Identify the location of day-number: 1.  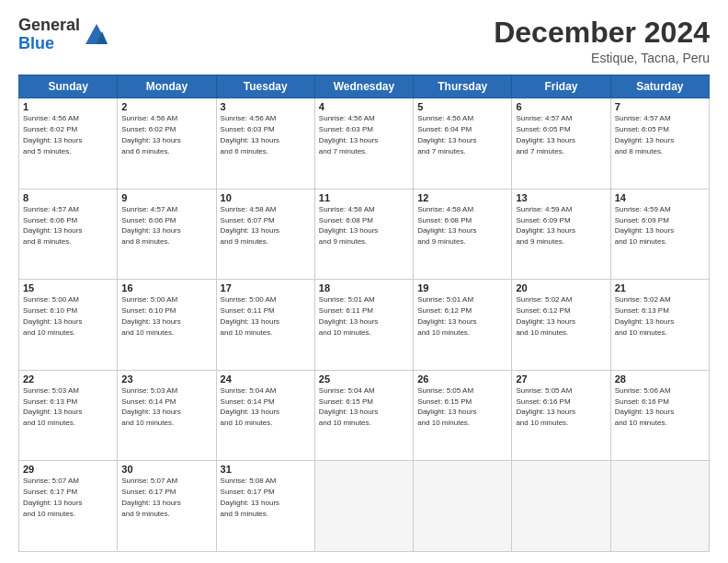
(68, 107).